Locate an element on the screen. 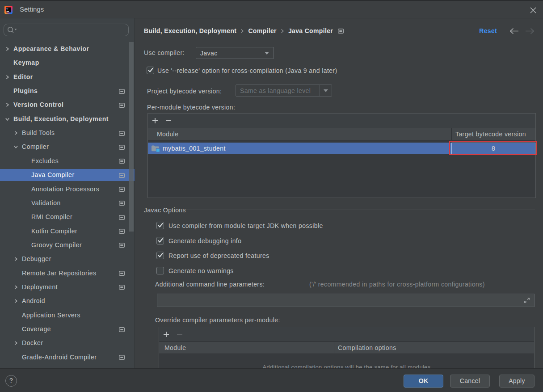  generate-no-warnings-checkbox is located at coordinates (160, 271).